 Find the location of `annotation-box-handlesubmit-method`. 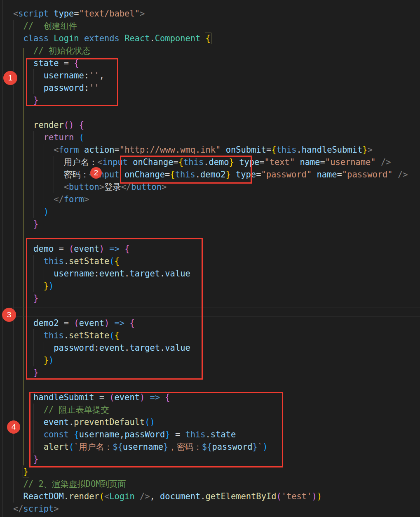

annotation-box-handlesubmit-method is located at coordinates (156, 430).